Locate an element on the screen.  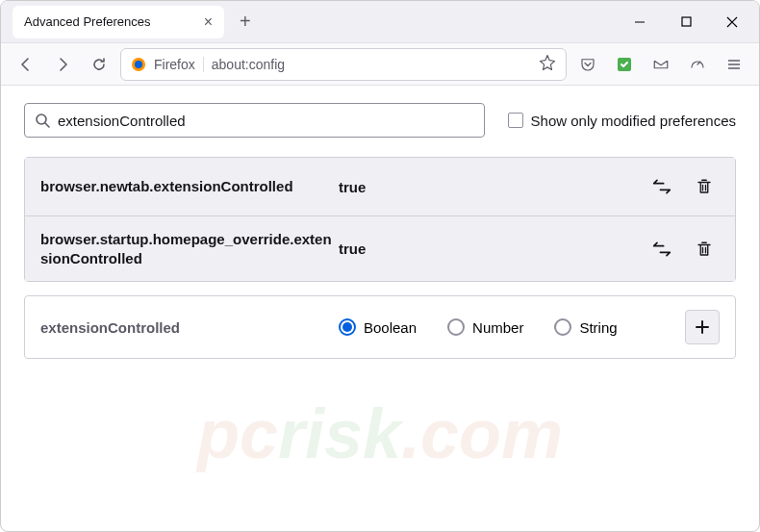
pref-row: browser.newtab.extensionControlled true is located at coordinates (380, 187).